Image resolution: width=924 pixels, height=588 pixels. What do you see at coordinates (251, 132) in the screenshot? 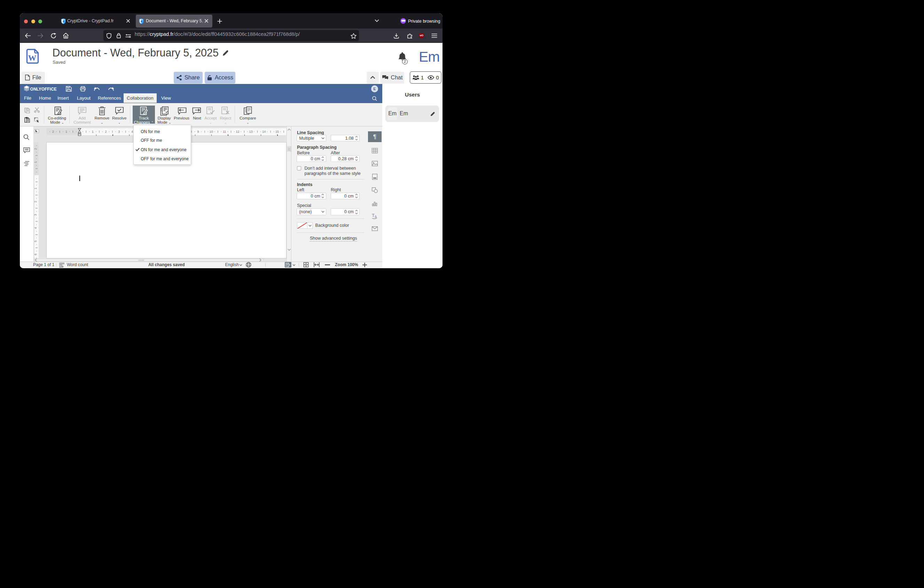
I see `svg-text: 13` at bounding box center [251, 132].